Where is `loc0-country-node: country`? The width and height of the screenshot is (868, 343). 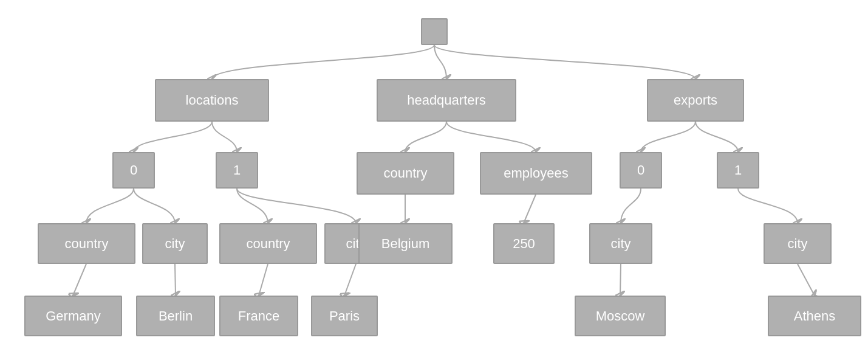 loc0-country-node: country is located at coordinates (86, 243).